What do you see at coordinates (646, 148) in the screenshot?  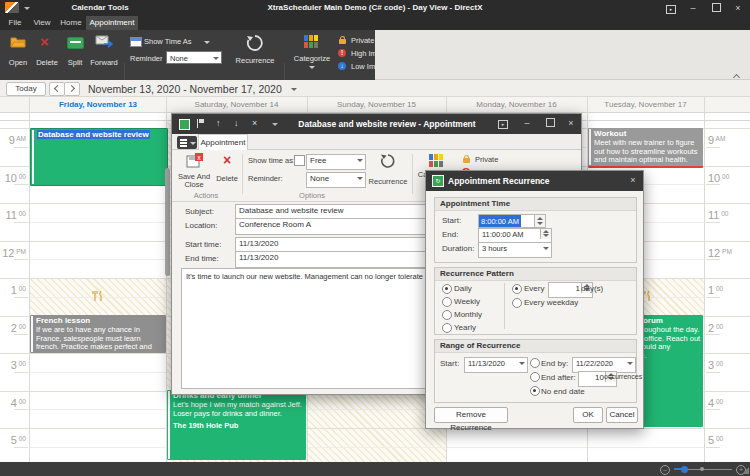 I see `appointment-workout: Workout Meet with new trainer to figure …` at bounding box center [646, 148].